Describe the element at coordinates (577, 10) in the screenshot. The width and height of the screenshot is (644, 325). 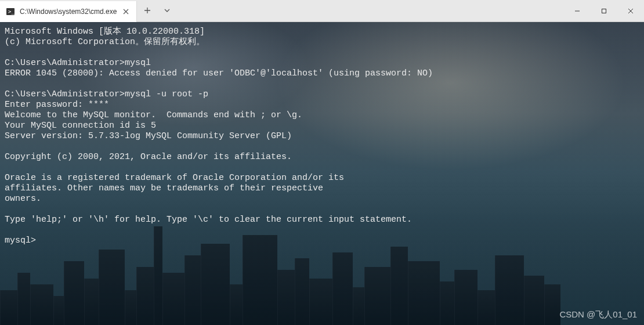
I see `minimize-button` at that location.